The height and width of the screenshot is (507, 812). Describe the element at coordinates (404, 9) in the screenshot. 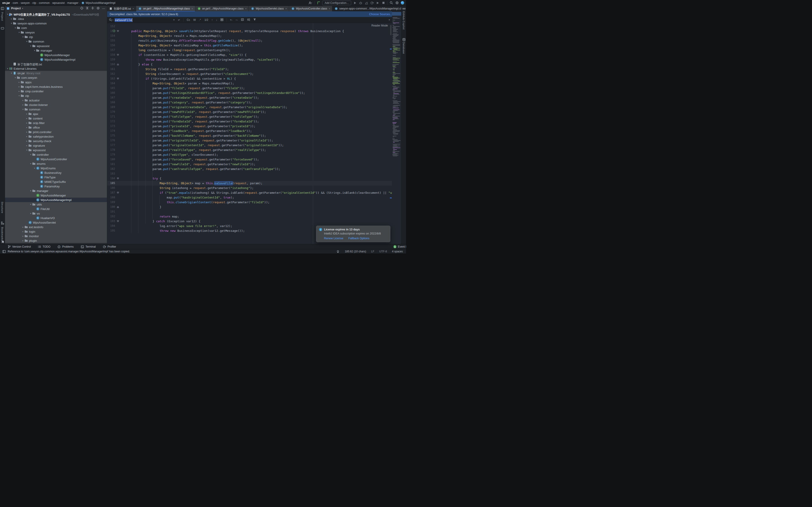

I see `copilot-icon` at that location.